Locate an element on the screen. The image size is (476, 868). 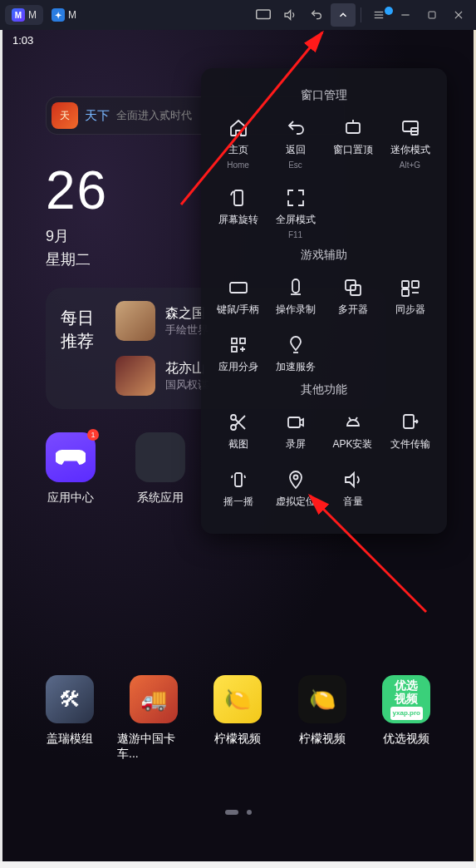
back-icon is located at coordinates (296, 128).